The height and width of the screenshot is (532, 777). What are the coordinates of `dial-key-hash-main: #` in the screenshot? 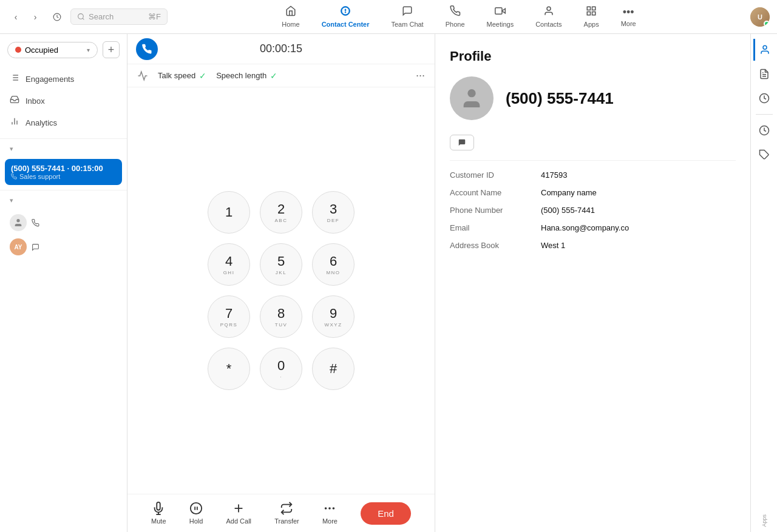 It's located at (333, 369).